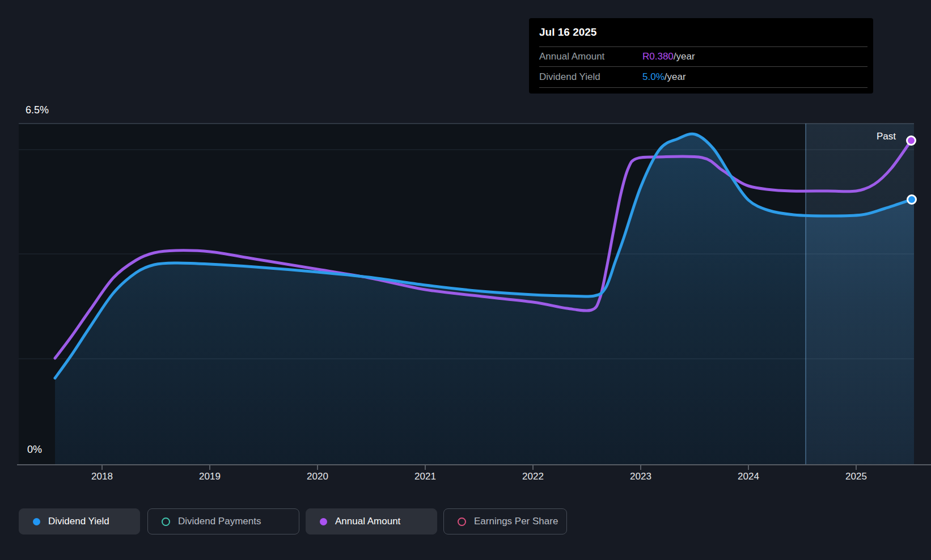 Image resolution: width=931 pixels, height=560 pixels. What do you see at coordinates (219, 521) in the screenshot?
I see `legend-label: Dividend Payments` at bounding box center [219, 521].